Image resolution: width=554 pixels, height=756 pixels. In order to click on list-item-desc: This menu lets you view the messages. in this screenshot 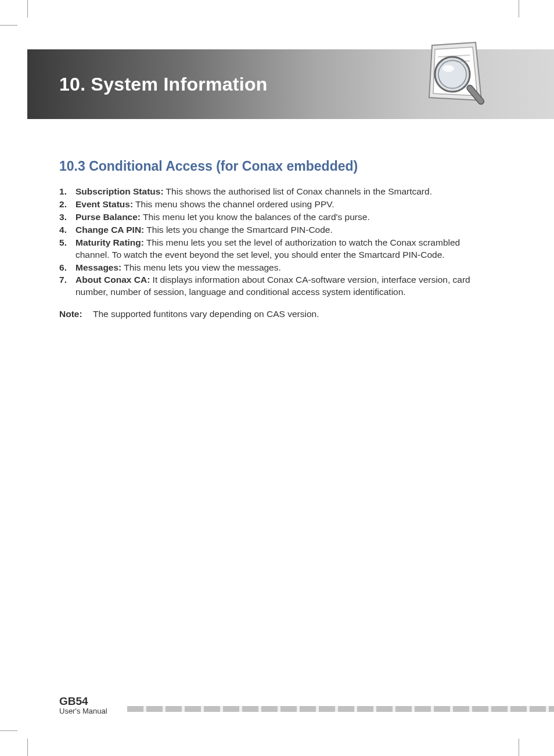, I will do `click(201, 267)`.